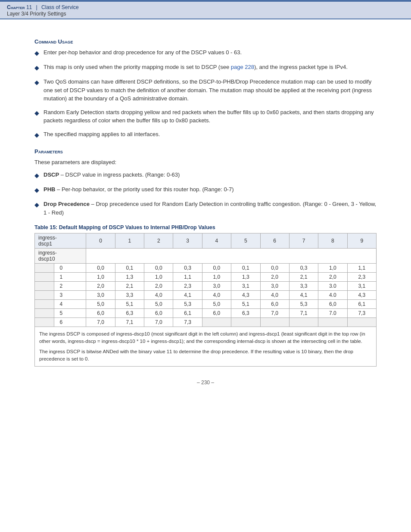 The image size is (411, 532). What do you see at coordinates (243, 67) in the screenshot?
I see `page-link: page 228` at bounding box center [243, 67].